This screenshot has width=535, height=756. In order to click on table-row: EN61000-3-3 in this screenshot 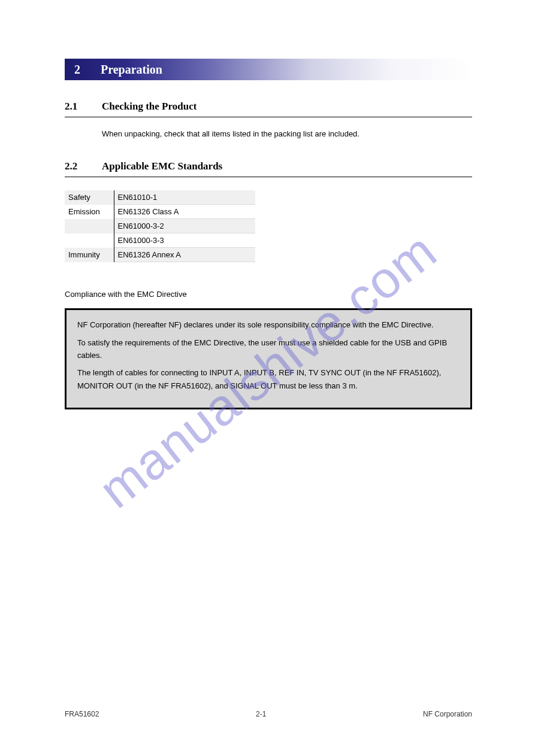, I will do `click(160, 241)`.